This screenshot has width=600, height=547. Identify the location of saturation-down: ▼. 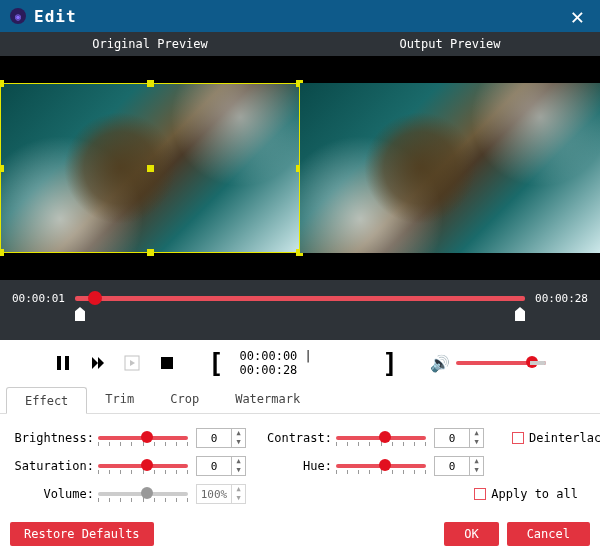
(238, 470).